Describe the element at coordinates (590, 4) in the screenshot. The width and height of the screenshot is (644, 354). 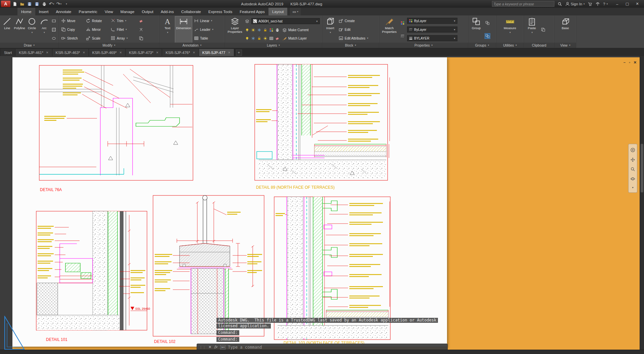
I see `app-store-button` at that location.